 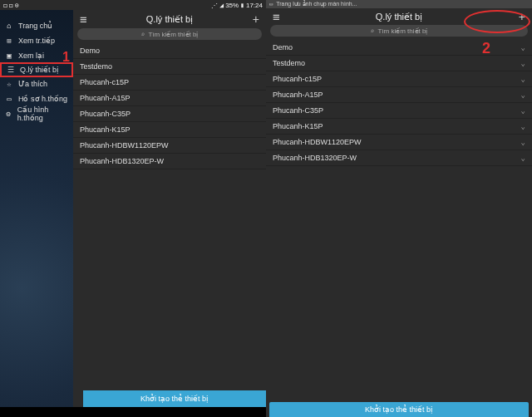 What do you see at coordinates (40, 70) in the screenshot?
I see `sidebar-label: Q.lý thiết bị` at bounding box center [40, 70].